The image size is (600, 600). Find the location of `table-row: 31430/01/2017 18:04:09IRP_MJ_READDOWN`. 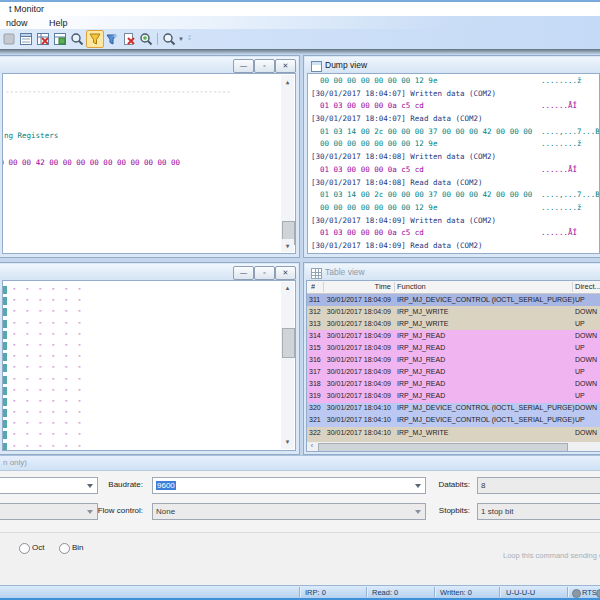

table-row: 31430/01/2017 18:04:09IRP_MJ_READDOWN is located at coordinates (454, 336).